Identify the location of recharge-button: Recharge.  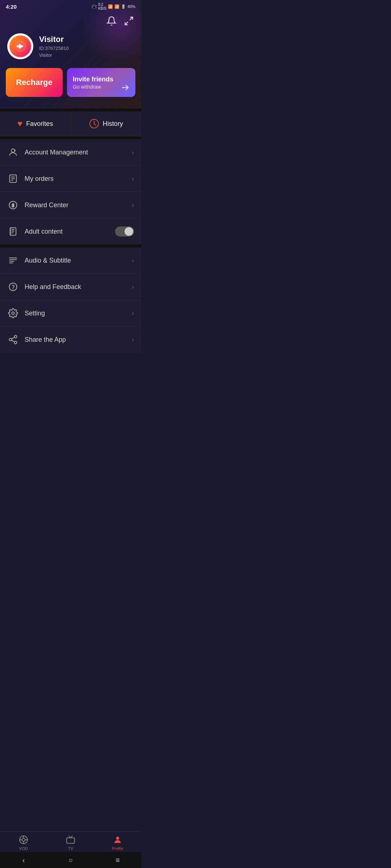
(34, 82).